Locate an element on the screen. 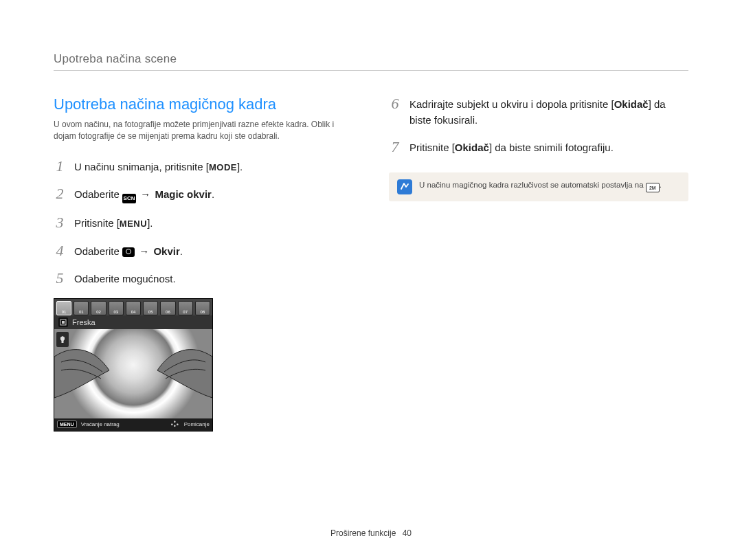  page-footer: Proširene funkcije 40 is located at coordinates (371, 533).